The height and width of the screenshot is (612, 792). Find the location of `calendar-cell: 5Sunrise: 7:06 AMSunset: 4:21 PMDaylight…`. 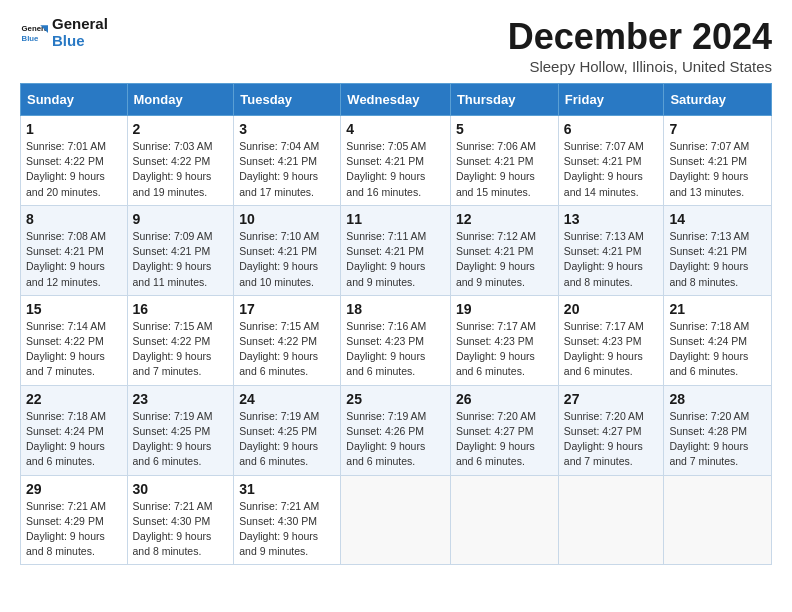

calendar-cell: 5Sunrise: 7:06 AMSunset: 4:21 PMDaylight… is located at coordinates (504, 161).